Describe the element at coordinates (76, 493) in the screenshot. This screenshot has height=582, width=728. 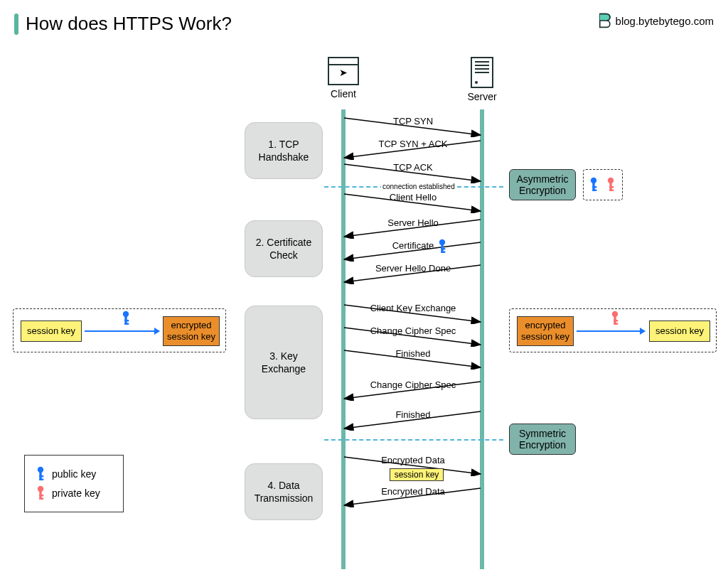
I see `legend-private-label: private key` at that location.